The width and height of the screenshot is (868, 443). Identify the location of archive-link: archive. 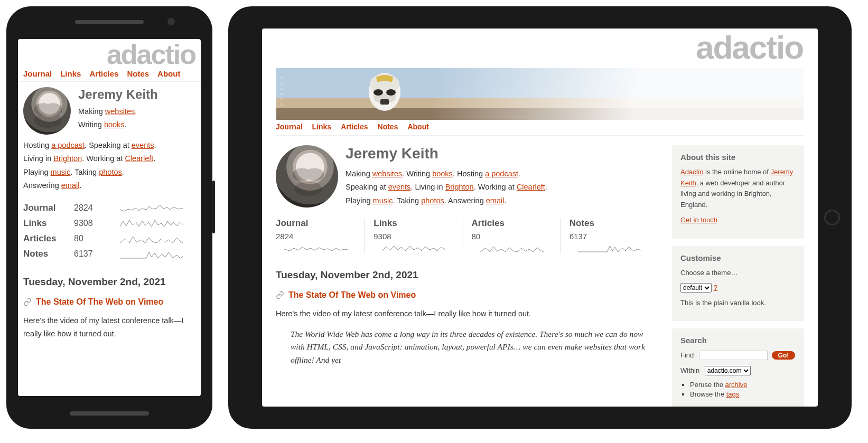
(736, 384).